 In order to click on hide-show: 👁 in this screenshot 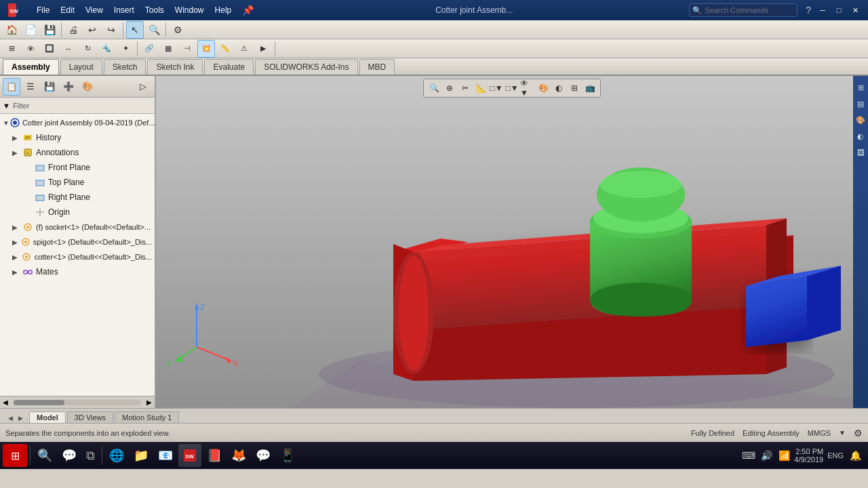, I will do `click(31, 49)`.